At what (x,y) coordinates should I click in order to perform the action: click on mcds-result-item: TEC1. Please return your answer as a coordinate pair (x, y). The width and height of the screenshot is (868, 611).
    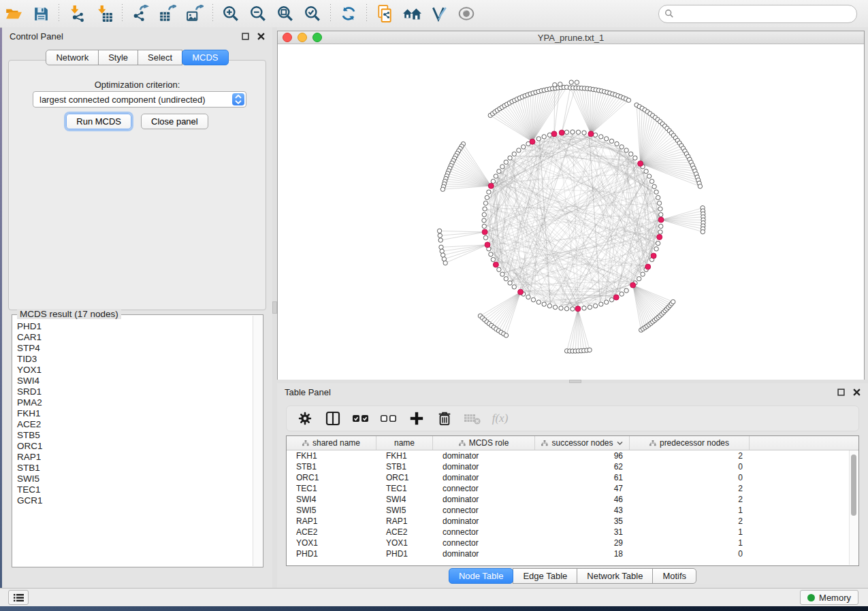
    Looking at the image, I should click on (135, 490).